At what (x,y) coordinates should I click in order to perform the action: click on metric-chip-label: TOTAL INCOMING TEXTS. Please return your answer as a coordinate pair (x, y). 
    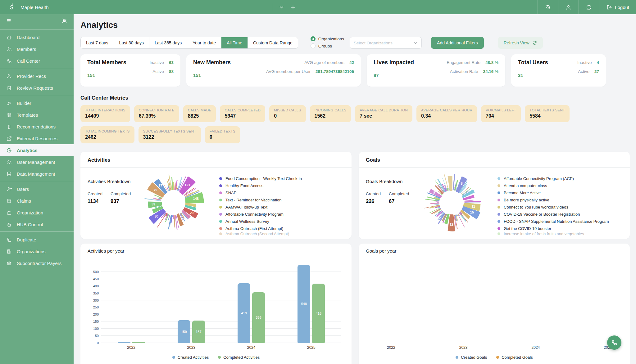
    Looking at the image, I should click on (107, 131).